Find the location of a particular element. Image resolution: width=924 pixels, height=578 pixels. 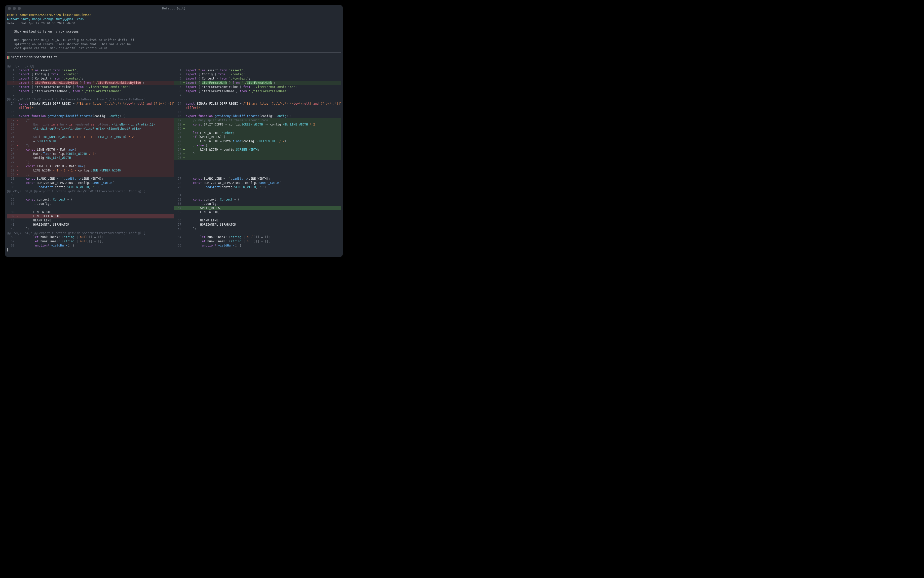

commit-body-2: splitting would create lines shorter tha… is located at coordinates (174, 44).